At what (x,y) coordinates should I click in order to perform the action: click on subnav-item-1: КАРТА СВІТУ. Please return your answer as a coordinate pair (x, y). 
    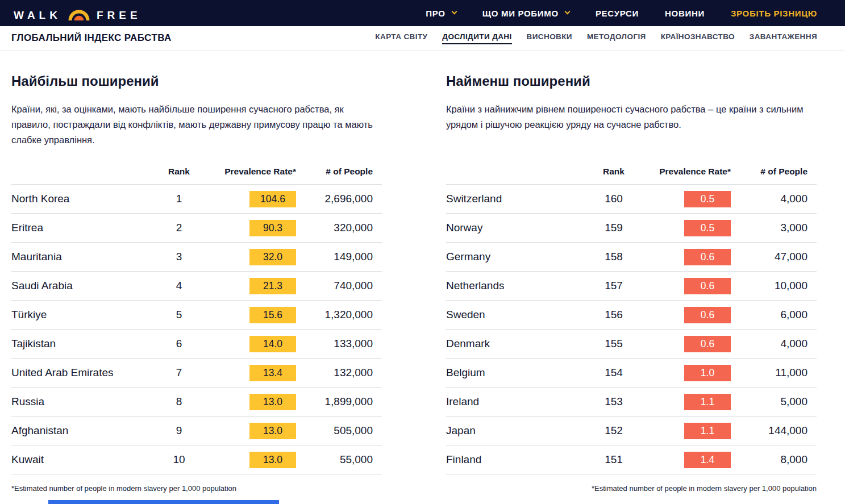
    Looking at the image, I should click on (401, 39).